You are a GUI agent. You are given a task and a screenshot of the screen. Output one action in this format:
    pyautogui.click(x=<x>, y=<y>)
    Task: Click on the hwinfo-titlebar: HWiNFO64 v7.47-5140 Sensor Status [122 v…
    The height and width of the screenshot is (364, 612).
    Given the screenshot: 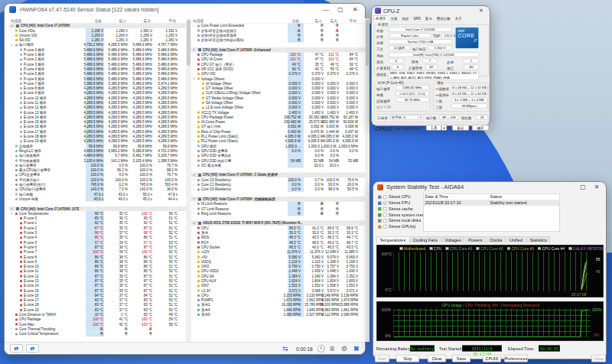 What is the action you would take?
    pyautogui.click(x=185, y=9)
    